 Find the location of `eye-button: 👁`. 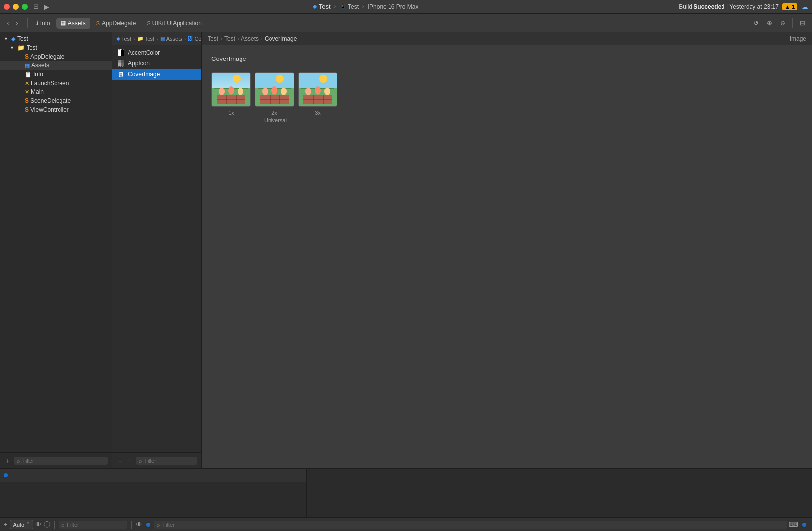

eye-button: 👁 is located at coordinates (38, 524).